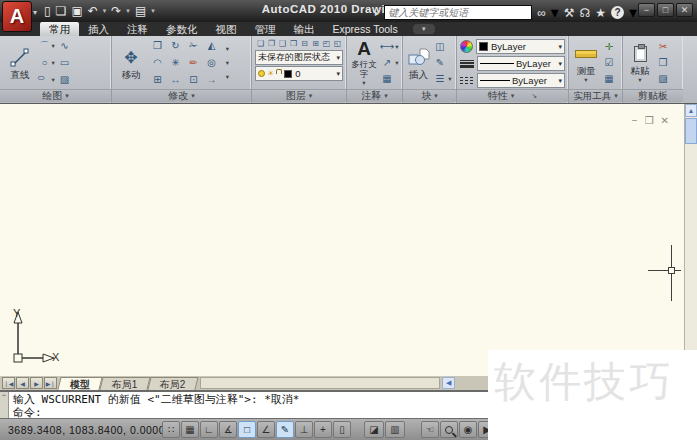 The height and width of the screenshot is (440, 697). What do you see at coordinates (247, 430) in the screenshot?
I see `object-snap-toggle: □` at bounding box center [247, 430].